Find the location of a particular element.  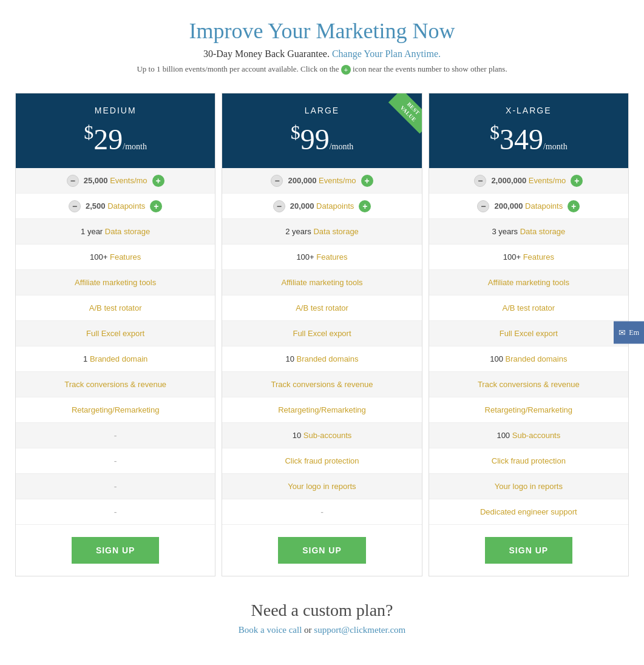

signup-button-large: SIGN UP is located at coordinates (322, 550).